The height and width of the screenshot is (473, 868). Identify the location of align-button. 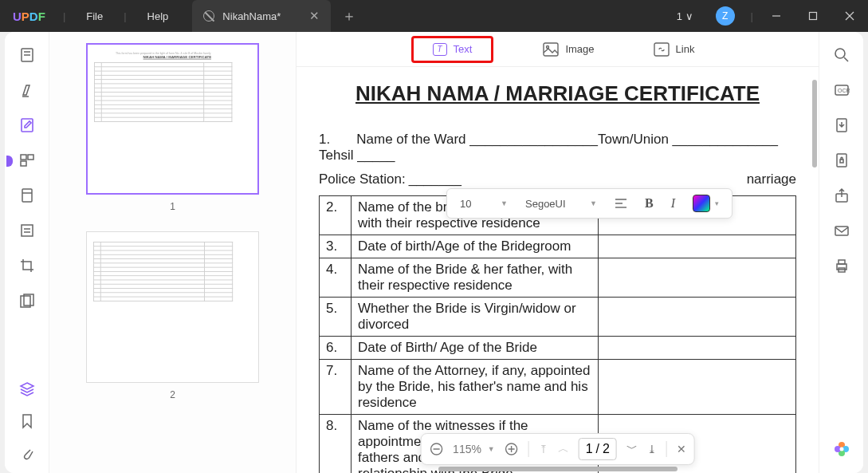
(621, 203).